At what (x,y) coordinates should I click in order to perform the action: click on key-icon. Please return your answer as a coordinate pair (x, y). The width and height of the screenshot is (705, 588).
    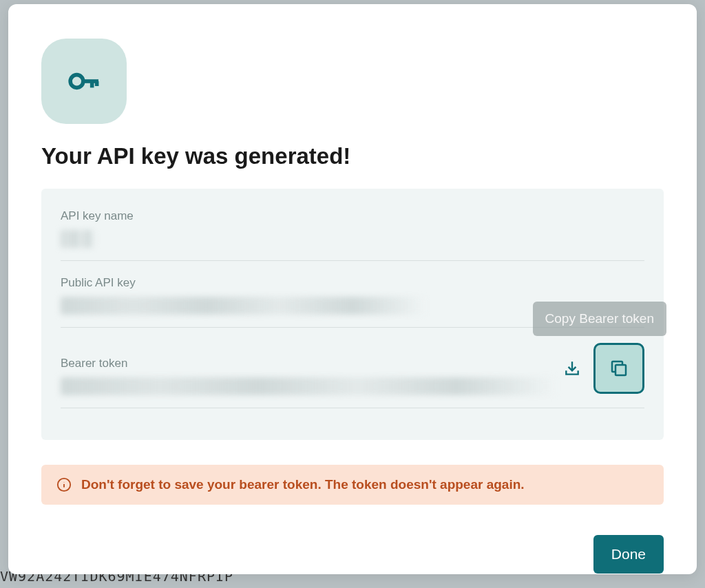
    Looking at the image, I should click on (84, 81).